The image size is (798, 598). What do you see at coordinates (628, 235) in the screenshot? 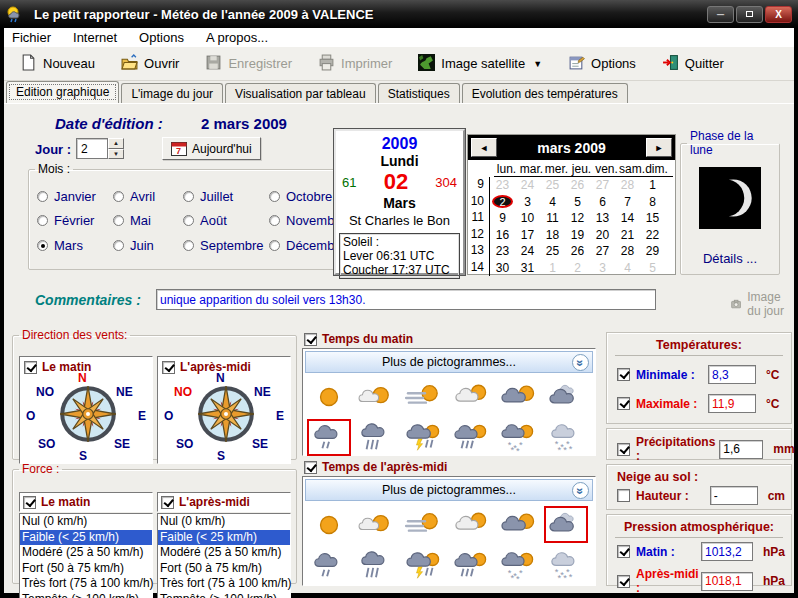
I see `calendar-day: 21` at bounding box center [628, 235].